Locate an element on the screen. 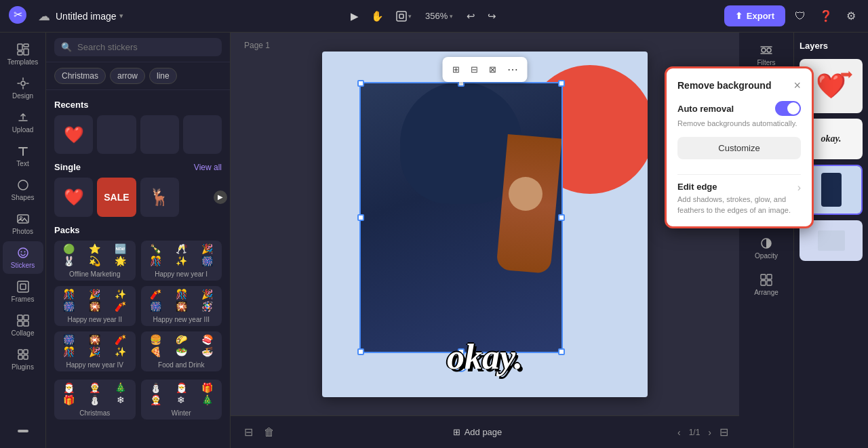 This screenshot has height=448, width=868. single-title: Single is located at coordinates (68, 167).